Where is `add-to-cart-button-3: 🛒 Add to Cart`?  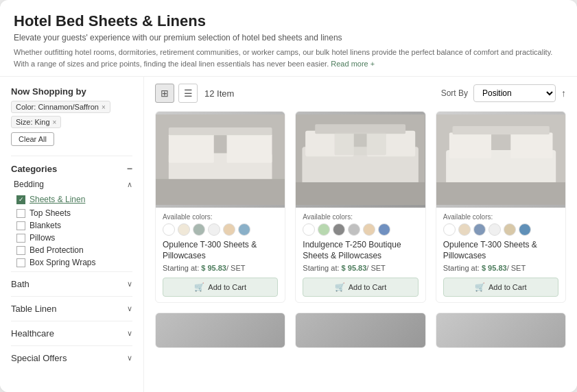 add-to-cart-button-3: 🛒 Add to Cart is located at coordinates (501, 287).